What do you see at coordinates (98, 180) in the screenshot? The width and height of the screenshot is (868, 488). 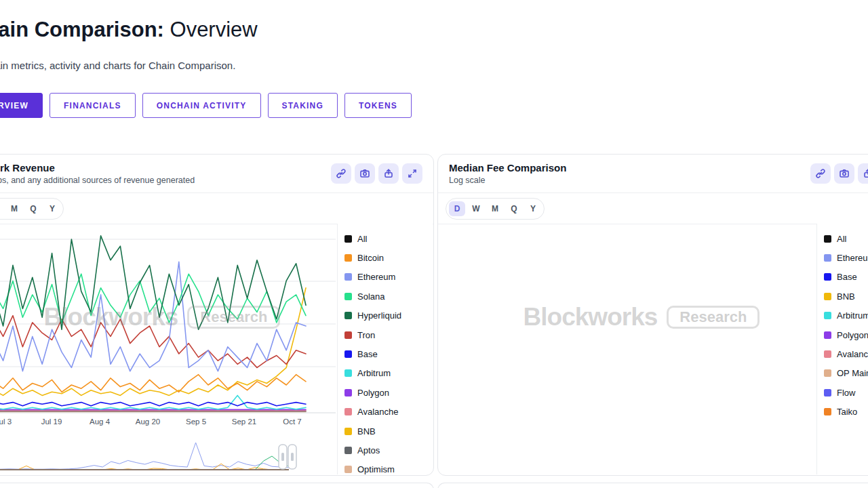 I see `chart-subtitle: Fees, tips, and any additional sources o…` at bounding box center [98, 180].